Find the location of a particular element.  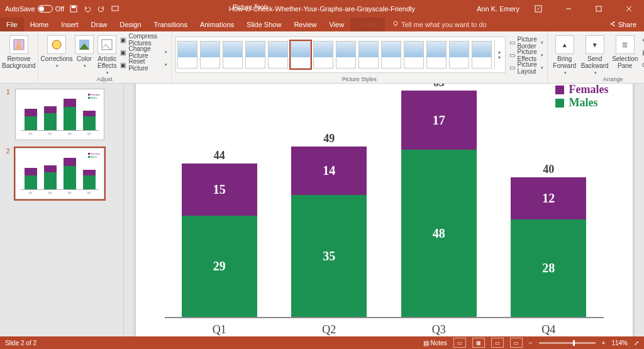

change-picture-button: ▣ Change Picture▾ is located at coordinates (143, 52).